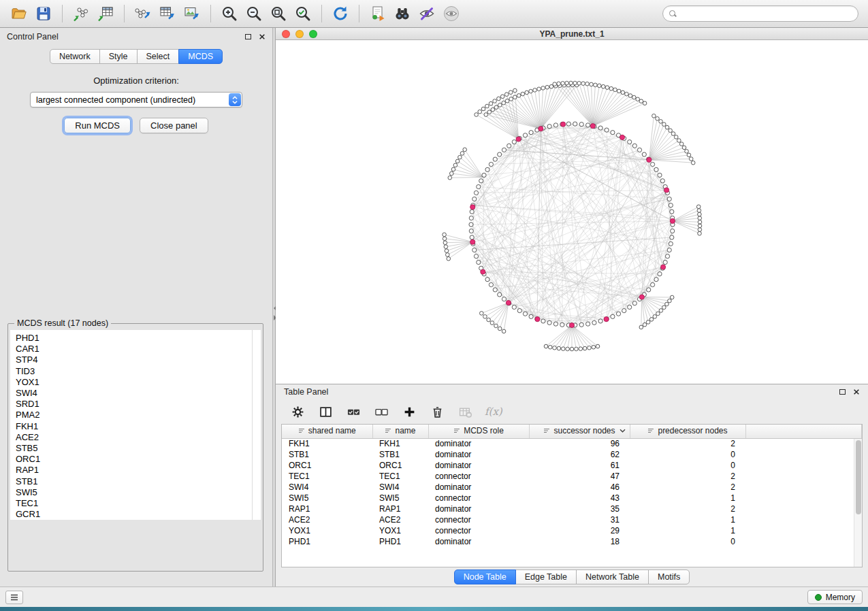 Image resolution: width=868 pixels, height=611 pixels. Describe the element at coordinates (579, 531) in the screenshot. I see `table-cell: 29` at that location.